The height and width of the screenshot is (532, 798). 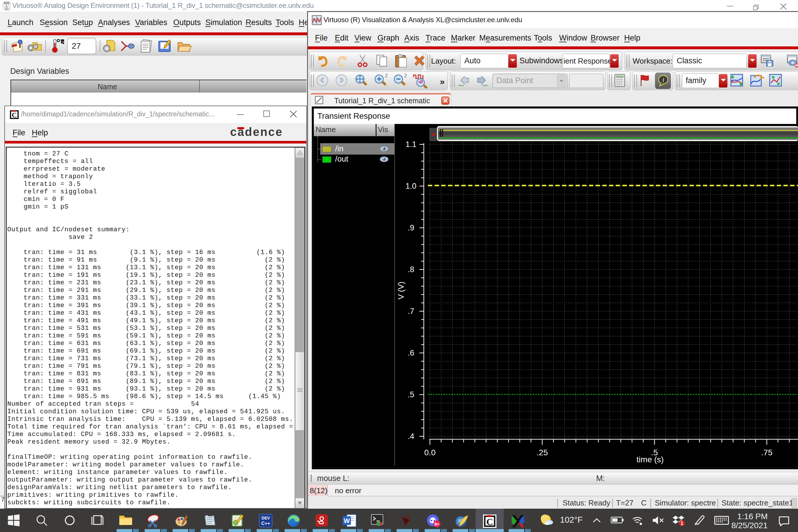 I want to click on svg-text: .4, so click(x=411, y=436).